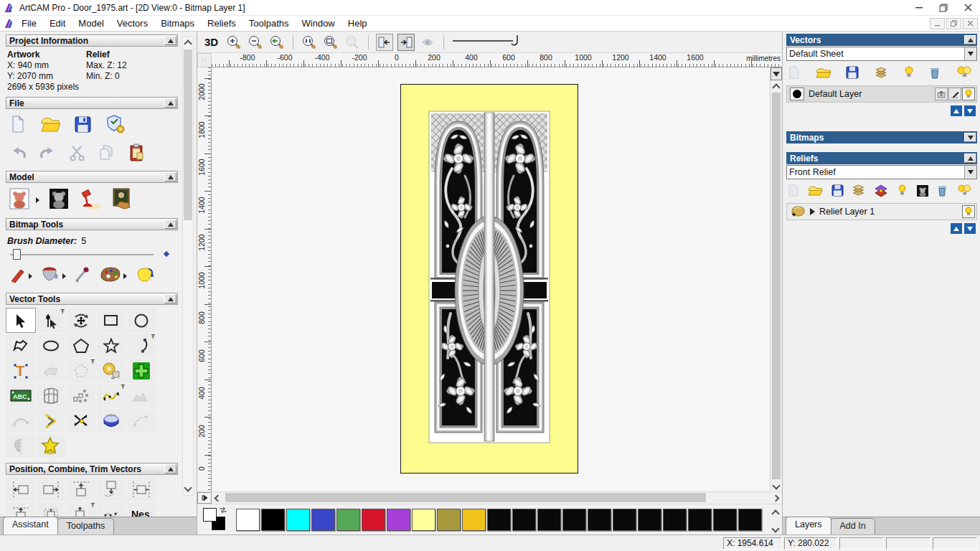  What do you see at coordinates (57, 23) in the screenshot?
I see `menu-edit: Edit` at bounding box center [57, 23].